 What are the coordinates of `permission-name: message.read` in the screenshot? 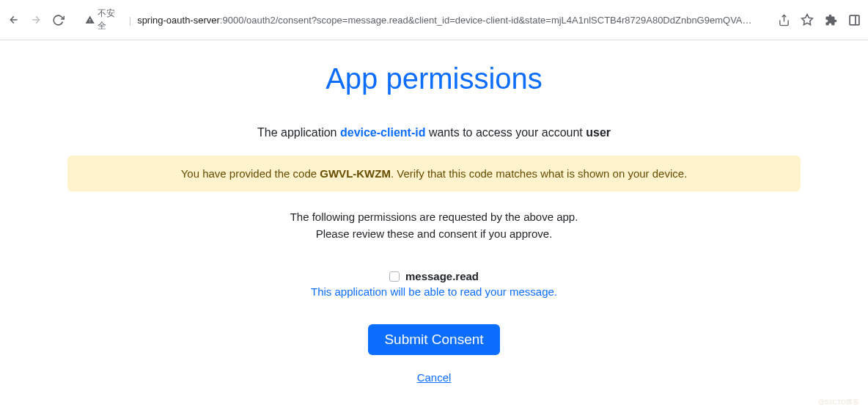 It's located at (442, 276).